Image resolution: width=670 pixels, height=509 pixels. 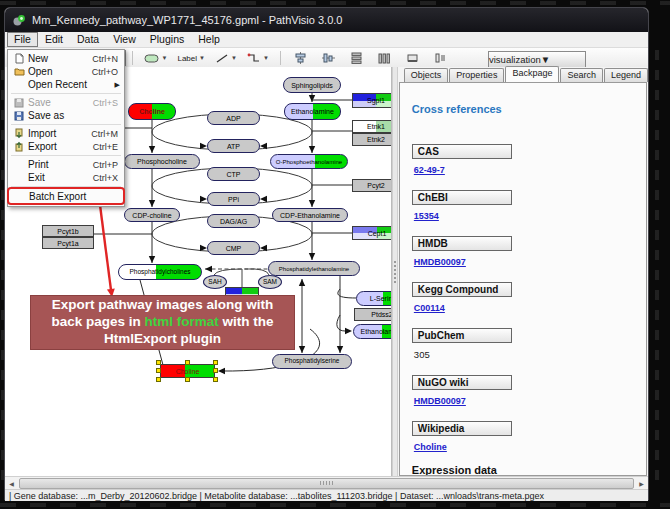 What do you see at coordinates (329, 58) in the screenshot?
I see `align-middle-button` at bounding box center [329, 58].